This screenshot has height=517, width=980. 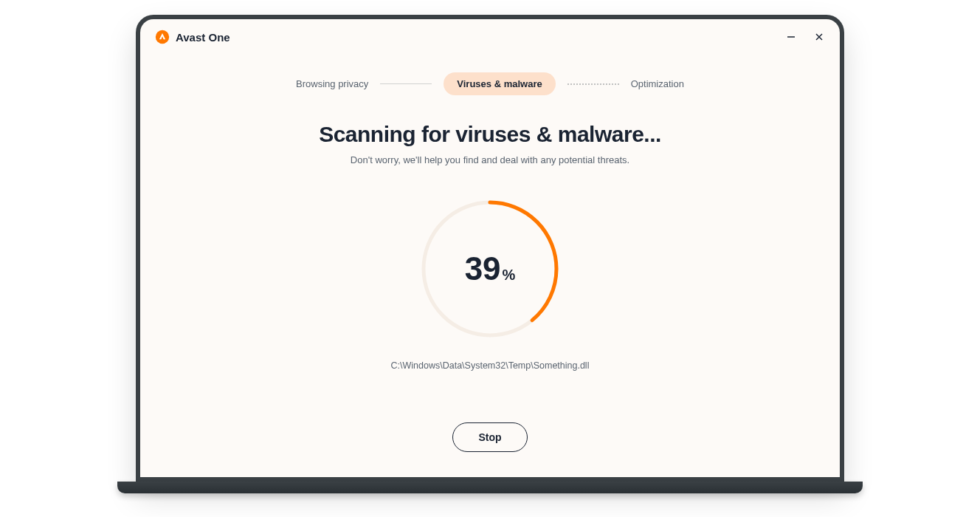 I want to click on titlebar-left: Avast One, so click(x=193, y=37).